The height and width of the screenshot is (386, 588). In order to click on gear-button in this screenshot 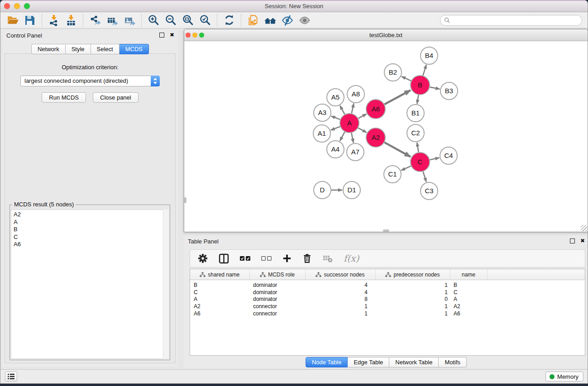, I will do `click(203, 258)`.